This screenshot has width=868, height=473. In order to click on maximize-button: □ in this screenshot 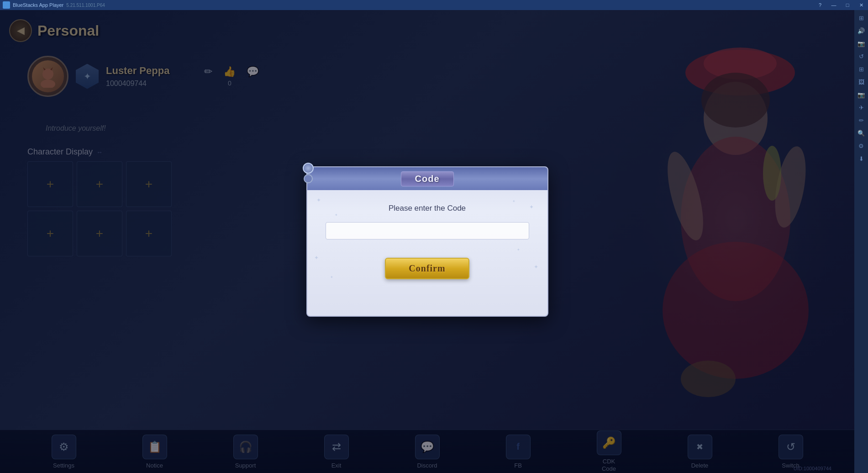, I will do `click(847, 5)`.